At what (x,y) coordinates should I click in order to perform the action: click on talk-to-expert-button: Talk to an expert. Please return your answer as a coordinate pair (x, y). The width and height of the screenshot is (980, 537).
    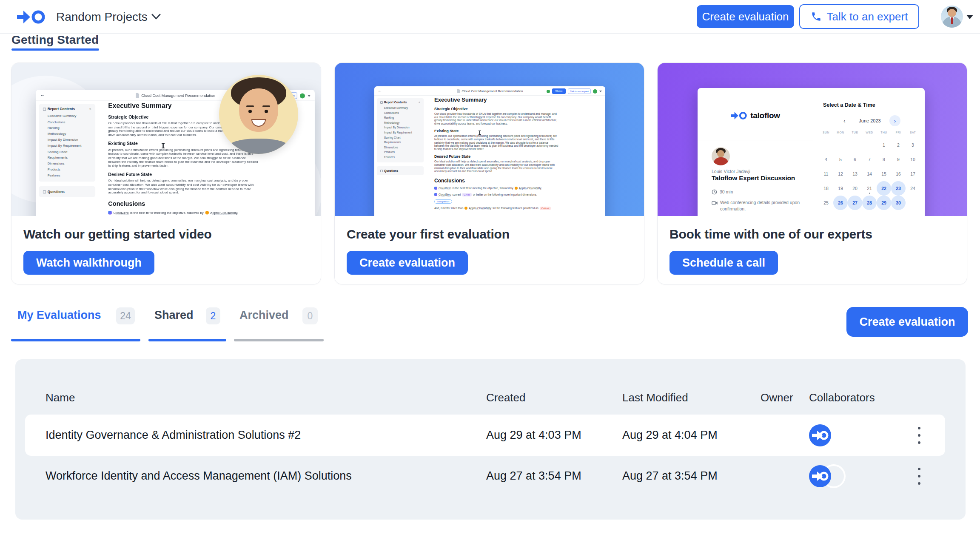
    Looking at the image, I should click on (859, 17).